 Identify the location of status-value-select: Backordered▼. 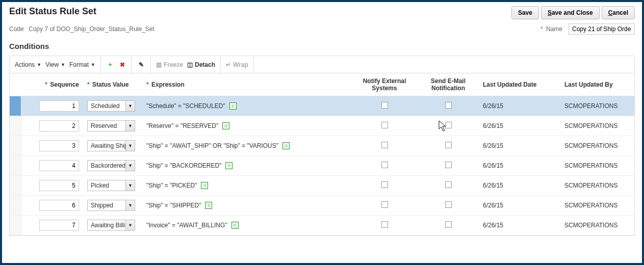
(111, 166).